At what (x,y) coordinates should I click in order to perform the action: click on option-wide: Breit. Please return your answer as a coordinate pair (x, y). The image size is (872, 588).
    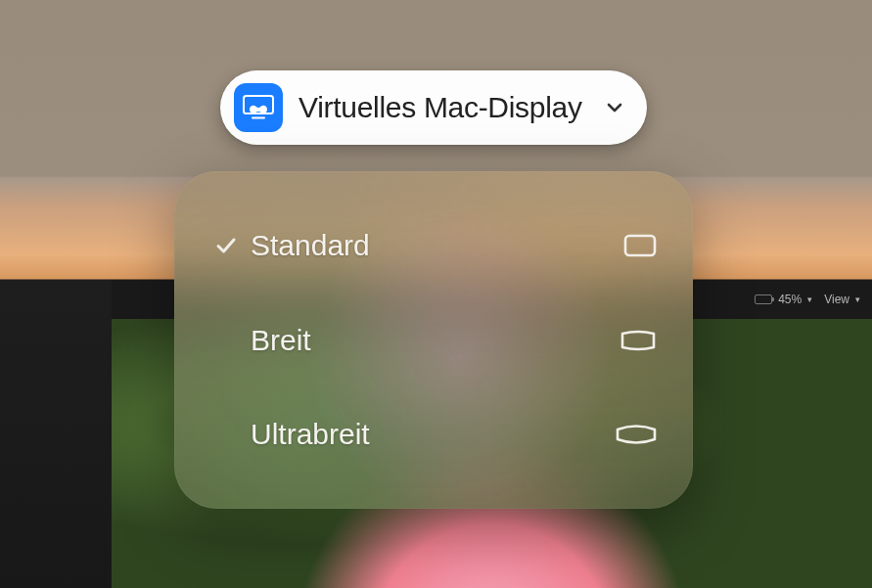
    Looking at the image, I should click on (434, 340).